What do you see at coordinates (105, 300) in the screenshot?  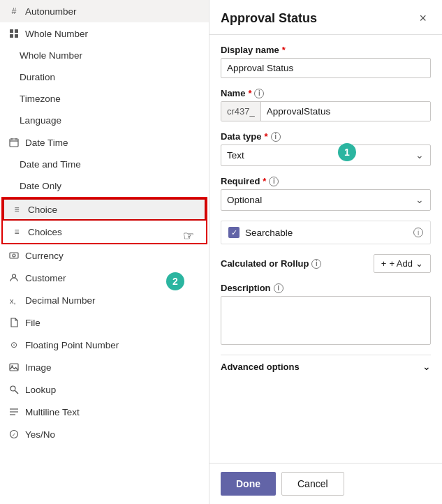 I see `sidebar-item-decimal: x, Decimal Number` at bounding box center [105, 300].